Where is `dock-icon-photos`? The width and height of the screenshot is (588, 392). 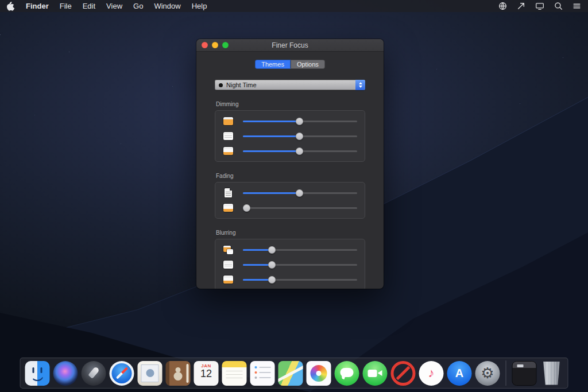
dock-icon-photos is located at coordinates (319, 373).